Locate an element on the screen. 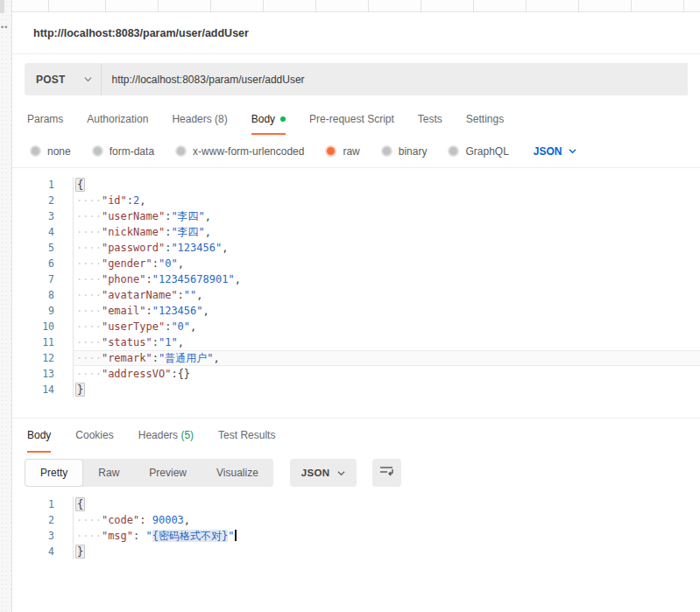 This screenshot has height=612, width=700. method-label: POST is located at coordinates (51, 80).